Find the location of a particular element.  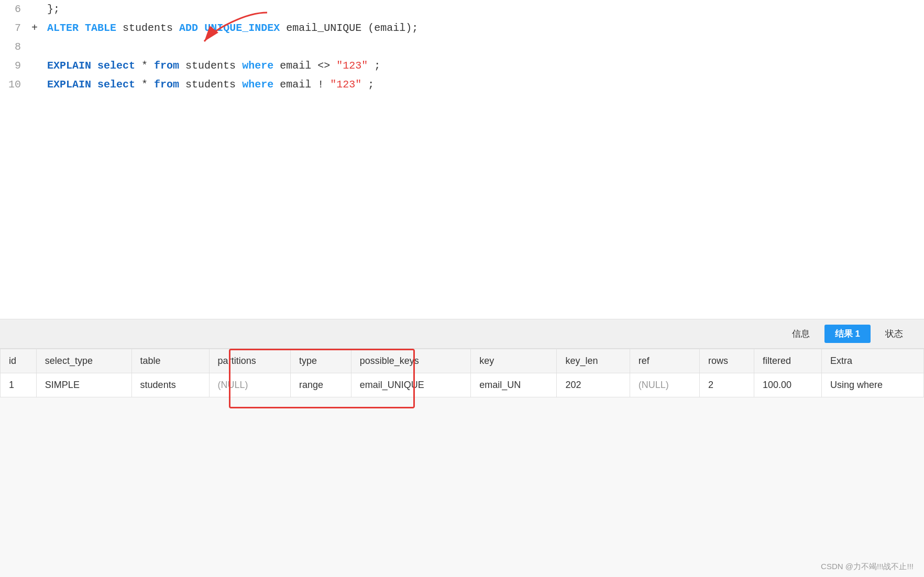

code-line-6: 6 }; is located at coordinates (462, 9).